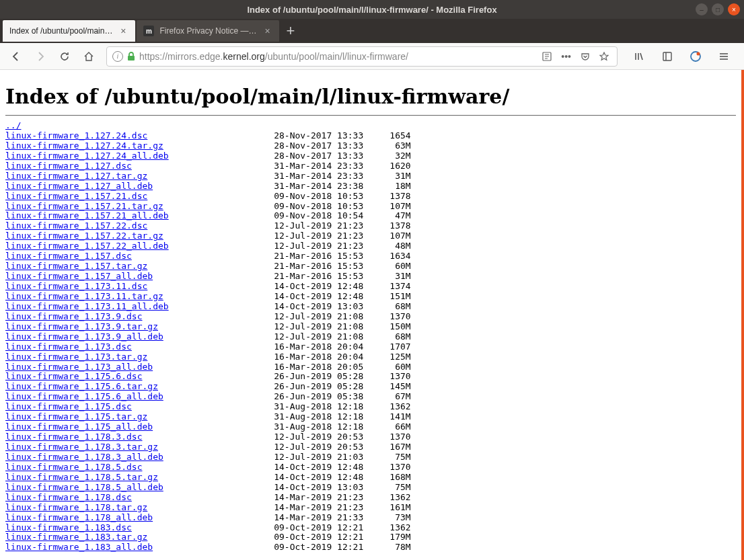 This screenshot has height=560, width=744. What do you see at coordinates (74, 467) in the screenshot?
I see `file-link: linux-firmware_1.178.5.dsc` at bounding box center [74, 467].